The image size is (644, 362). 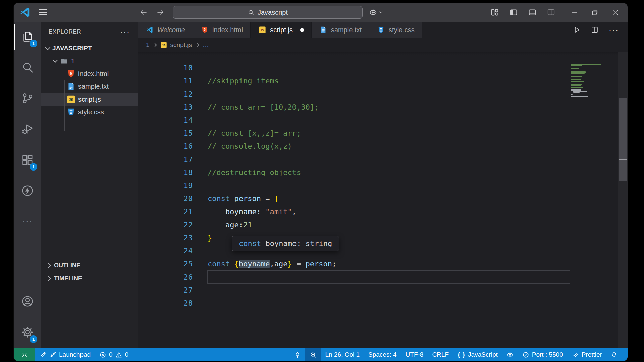 I want to click on vertical-scrollbar, so click(x=623, y=200).